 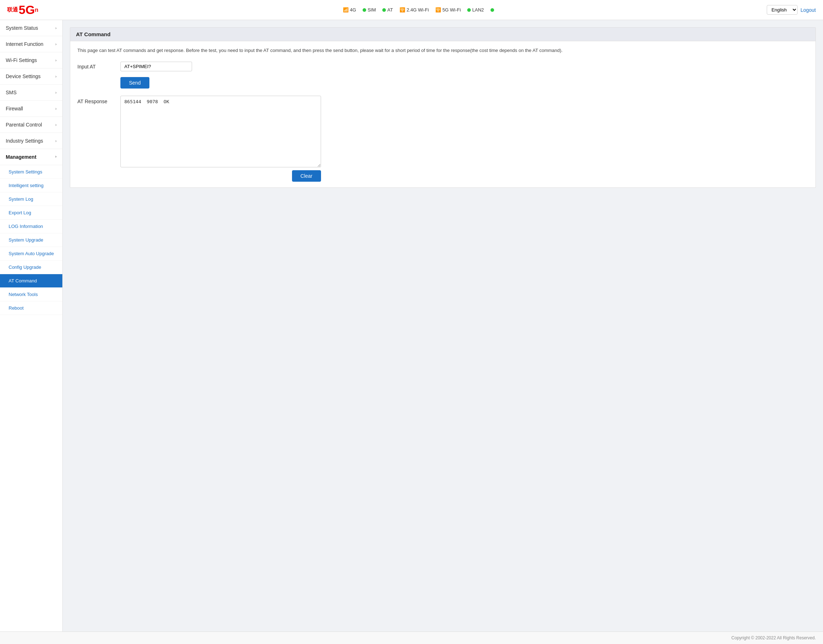 What do you see at coordinates (443, 34) in the screenshot?
I see `page-title: AT Command` at bounding box center [443, 34].